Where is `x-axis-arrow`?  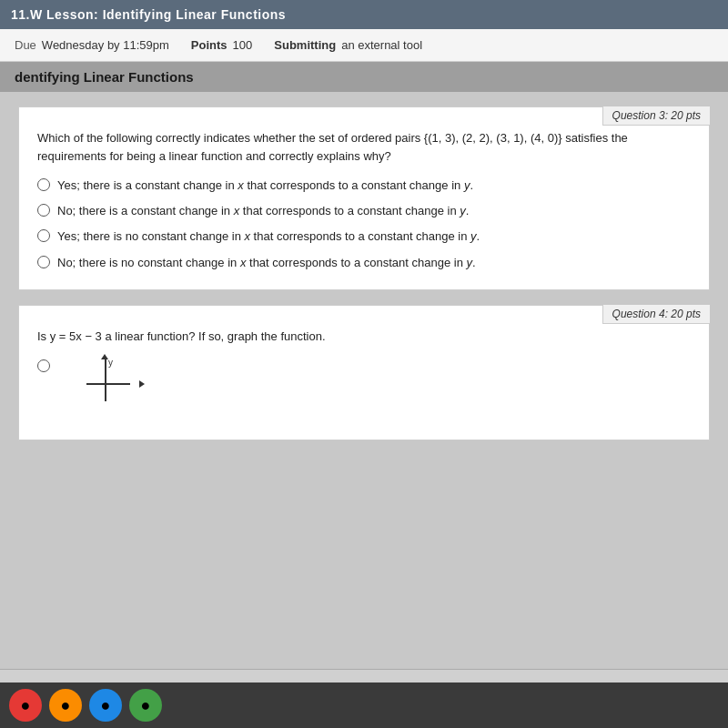 x-axis-arrow is located at coordinates (142, 384).